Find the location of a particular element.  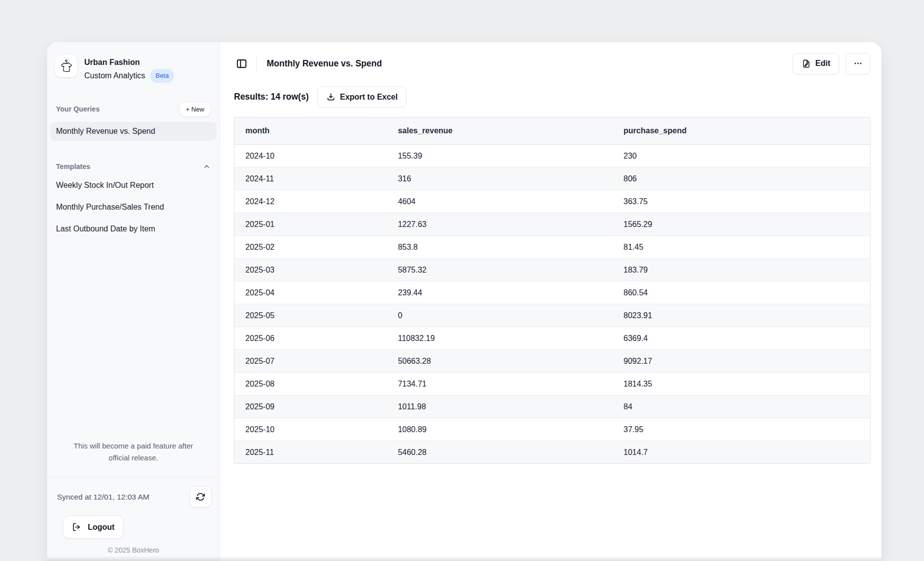

table-cell: 2025-05 is located at coordinates (311, 316).